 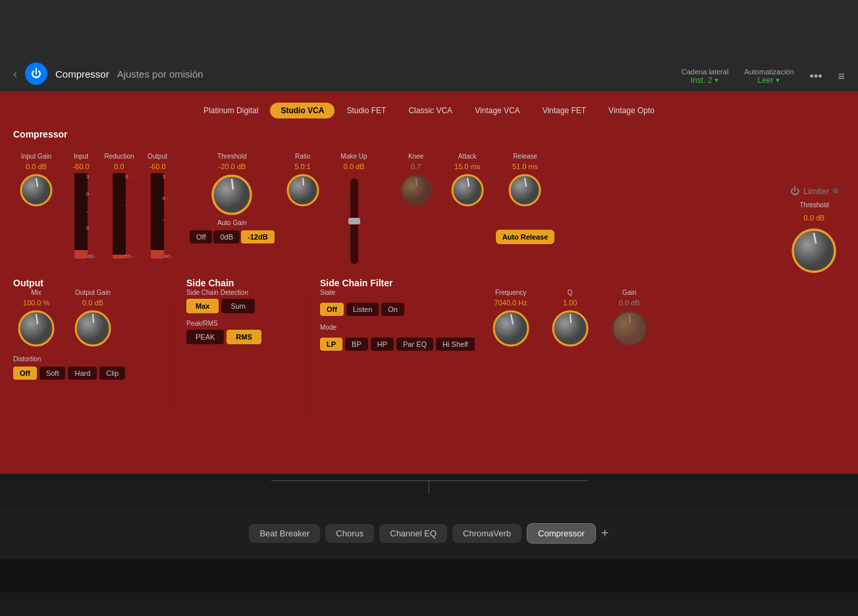 What do you see at coordinates (331, 344) in the screenshot?
I see `scf-lp-btn: LP` at bounding box center [331, 344].